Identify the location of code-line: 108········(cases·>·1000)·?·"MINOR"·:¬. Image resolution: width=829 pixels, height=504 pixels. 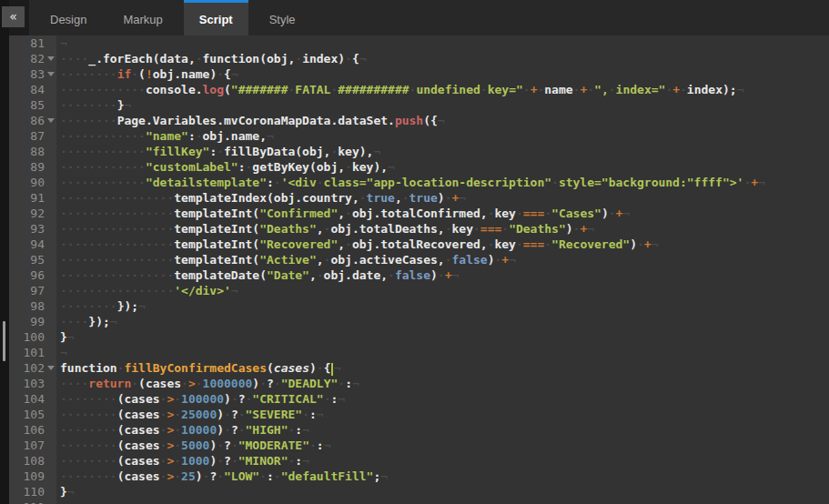
(419, 460).